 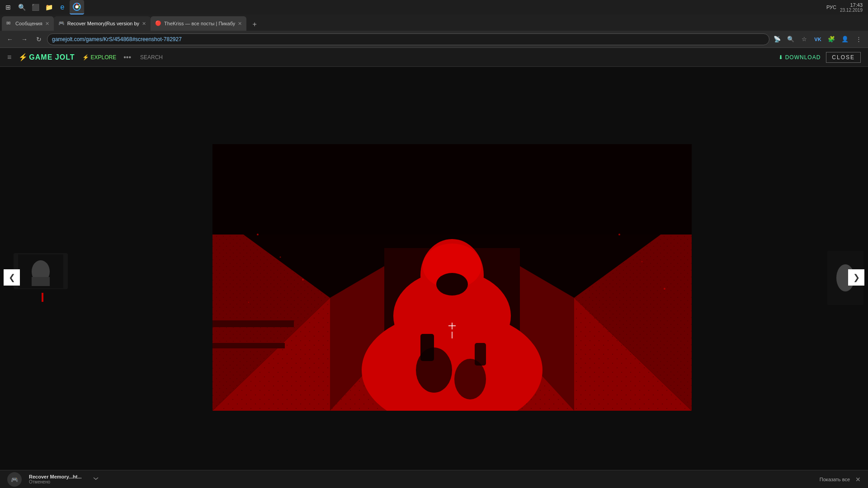 I want to click on system-clock: 17:43 23.12.2019, so click(x=851, y=7).